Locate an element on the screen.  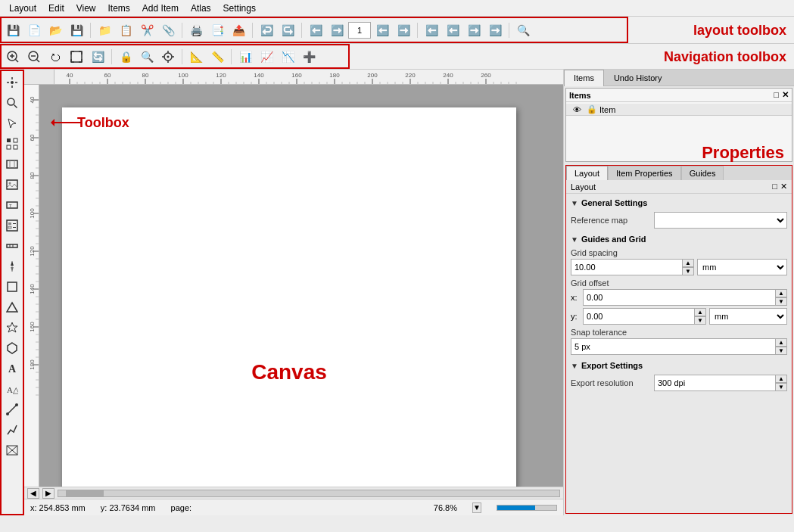
nav-pan is located at coordinates (168, 57).